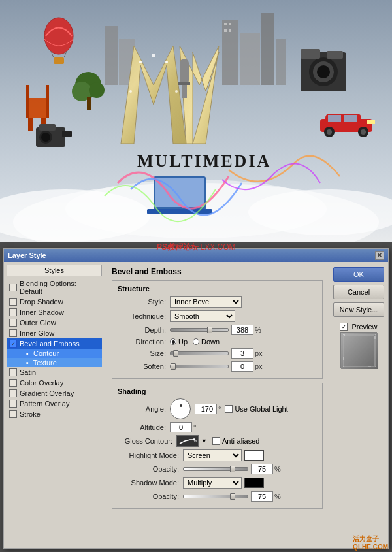 This screenshot has width=392, height=552. Describe the element at coordinates (13, 287) in the screenshot. I see `blending-options-checkbox` at that location.